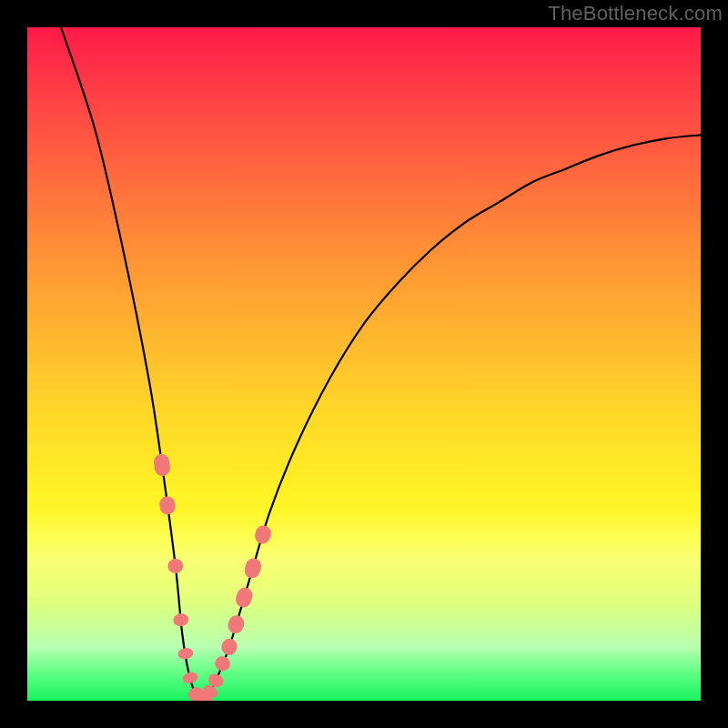 This screenshot has height=728, width=728. I want to click on watermark-text: TheBottleneck.com, so click(635, 14).